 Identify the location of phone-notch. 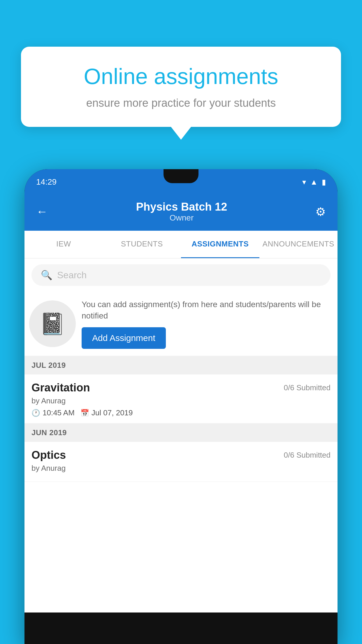
(181, 176).